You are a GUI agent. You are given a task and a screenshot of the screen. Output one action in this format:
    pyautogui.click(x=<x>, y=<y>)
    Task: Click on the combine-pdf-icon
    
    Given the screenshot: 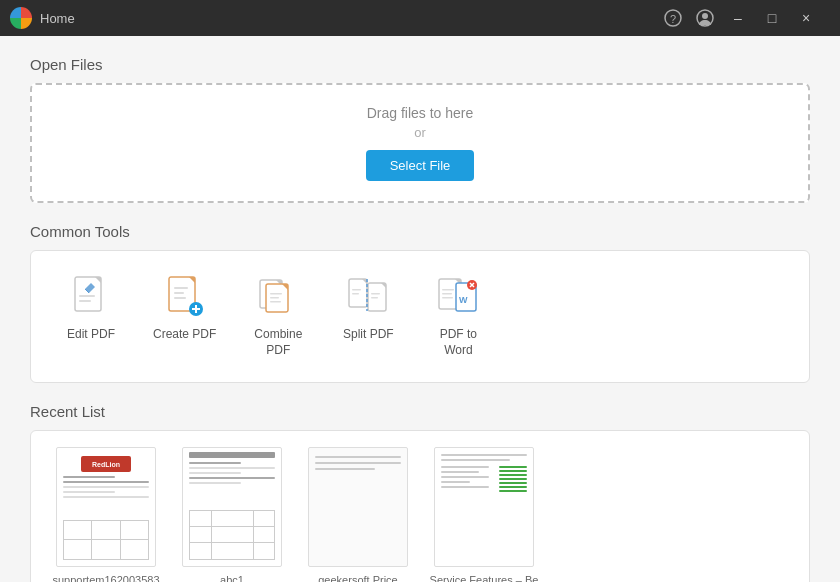 What is the action you would take?
    pyautogui.click(x=278, y=297)
    